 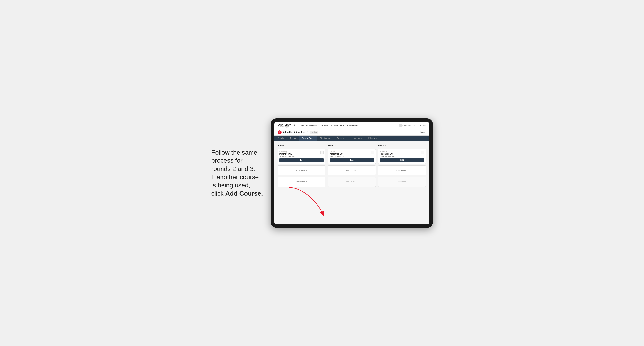 What do you see at coordinates (306, 182) in the screenshot?
I see `add-icon-2: +` at bounding box center [306, 182].